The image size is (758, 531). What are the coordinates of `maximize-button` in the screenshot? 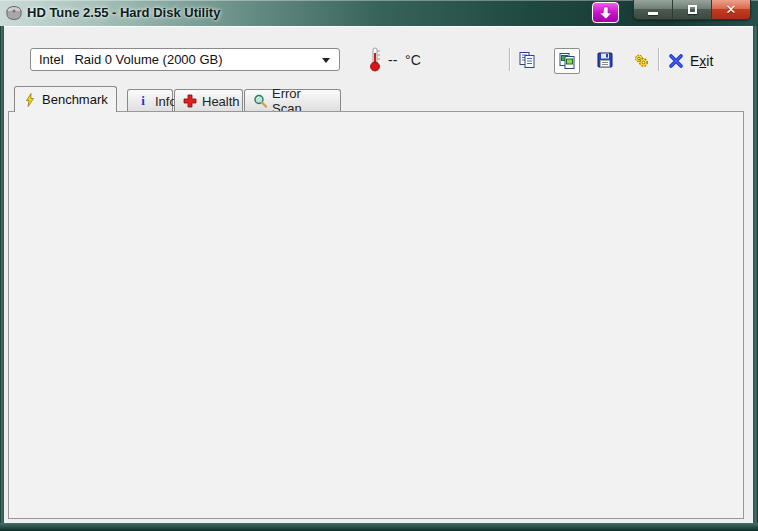 It's located at (692, 10).